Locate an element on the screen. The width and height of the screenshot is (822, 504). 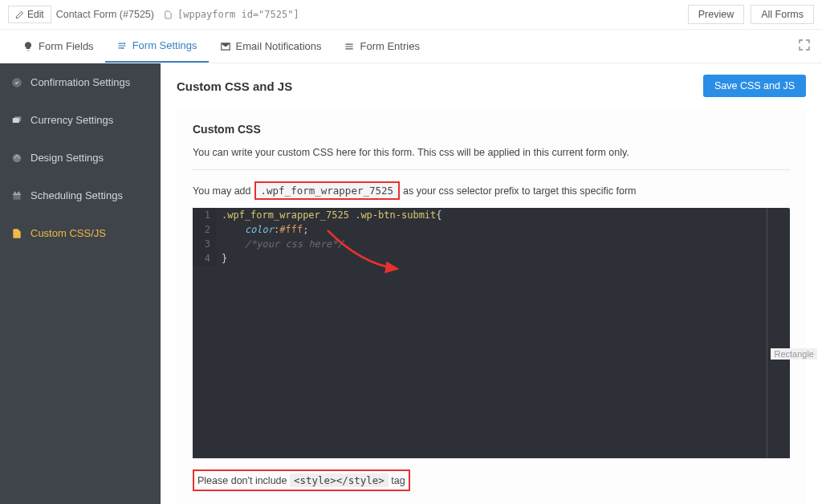
tab-email-notifications: Email Notifications is located at coordinates (271, 47).